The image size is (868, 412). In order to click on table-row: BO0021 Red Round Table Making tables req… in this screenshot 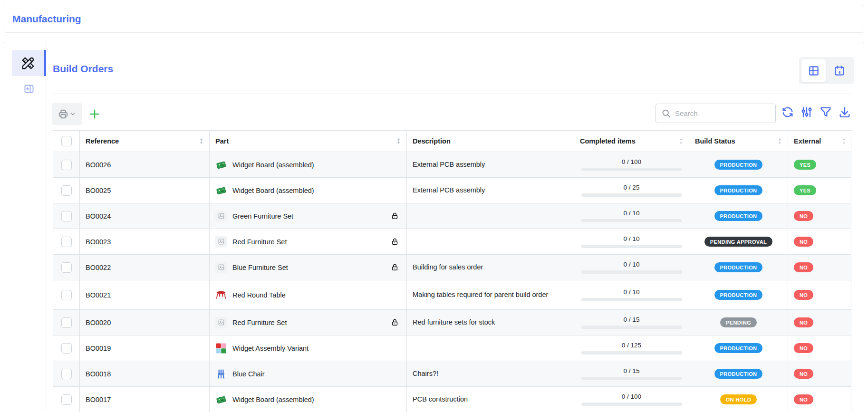, I will do `click(452, 295)`.